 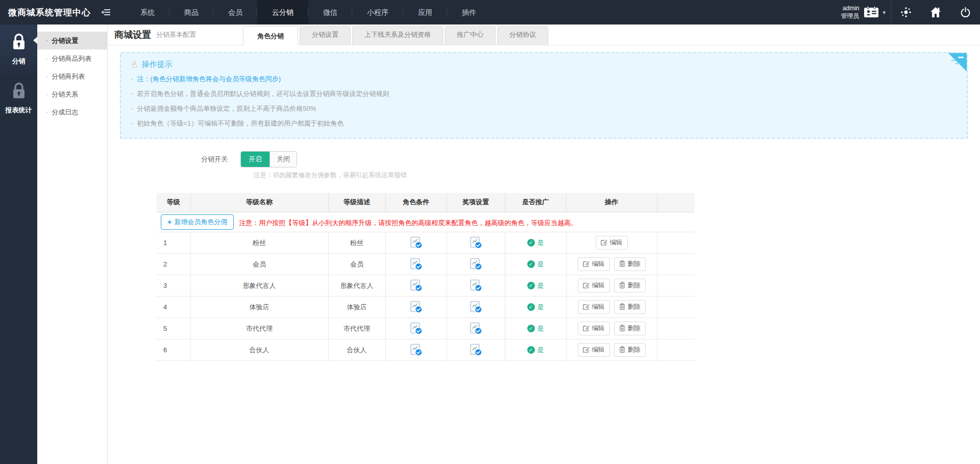 What do you see at coordinates (259, 329) in the screenshot?
I see `level-name-cell: 市代代理` at bounding box center [259, 329].